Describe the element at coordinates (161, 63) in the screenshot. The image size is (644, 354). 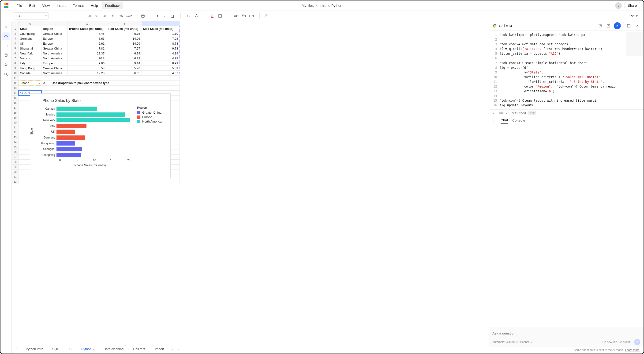
I see `data-cell: 8.99` at that location.